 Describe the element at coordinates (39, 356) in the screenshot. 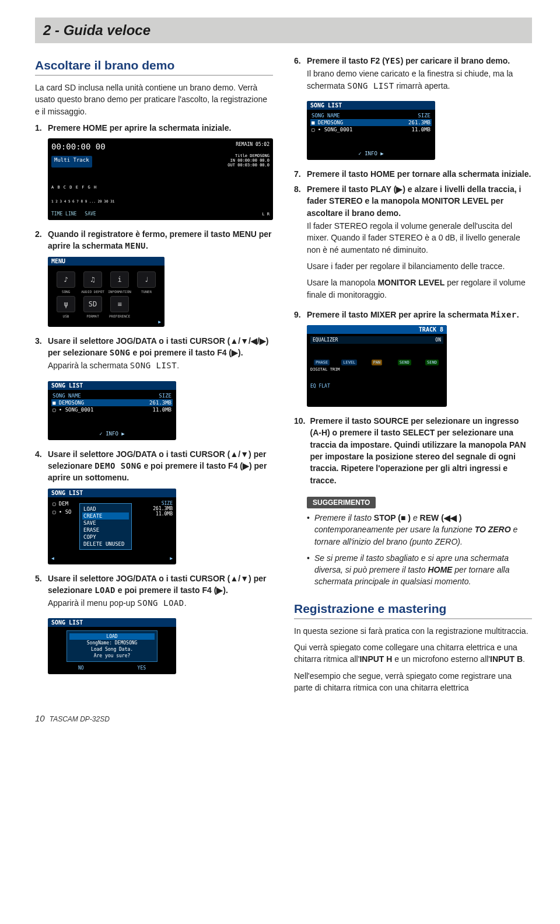

I see `step-number: 3.` at that location.